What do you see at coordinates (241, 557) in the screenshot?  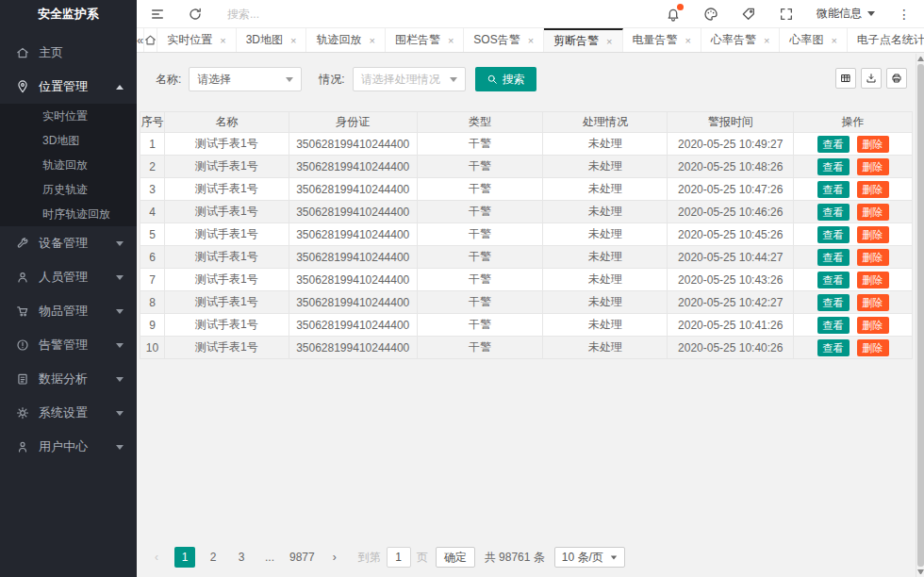 I see `page-button-3: 3` at bounding box center [241, 557].